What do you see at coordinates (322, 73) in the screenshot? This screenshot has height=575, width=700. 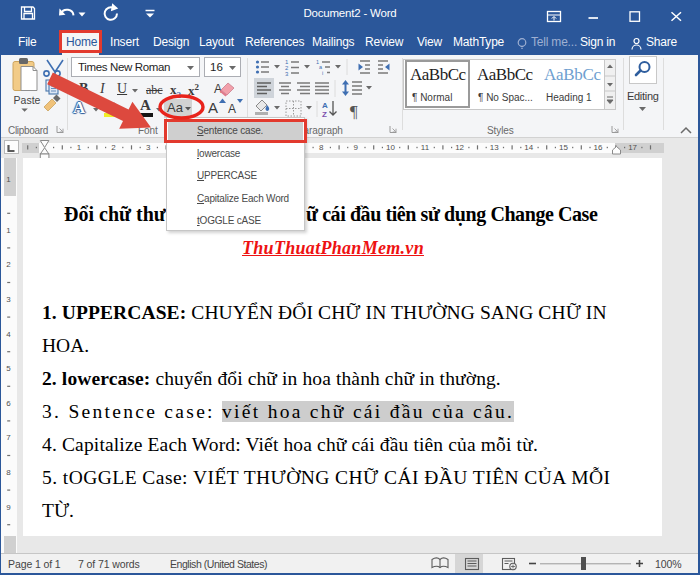 I see `svg-text: i` at bounding box center [322, 73].